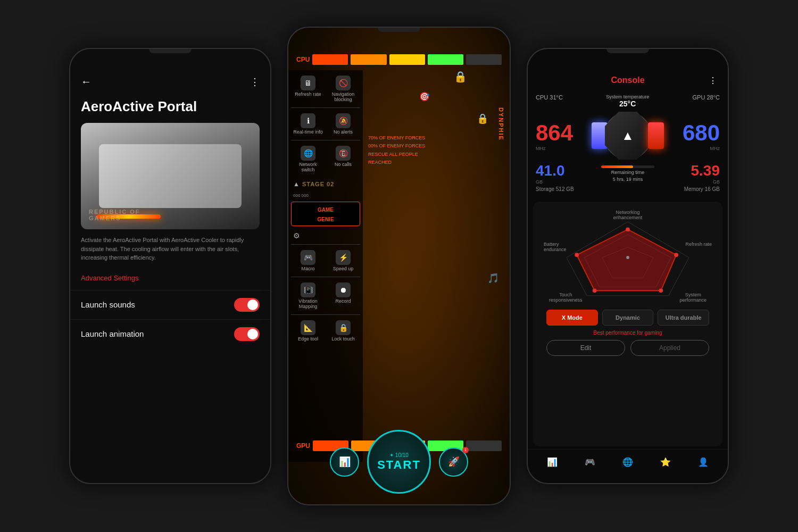 This screenshot has height=532, width=798. What do you see at coordinates (628, 318) in the screenshot?
I see `mode-buttons: X Mode Dynamic Ultra durable` at bounding box center [628, 318].